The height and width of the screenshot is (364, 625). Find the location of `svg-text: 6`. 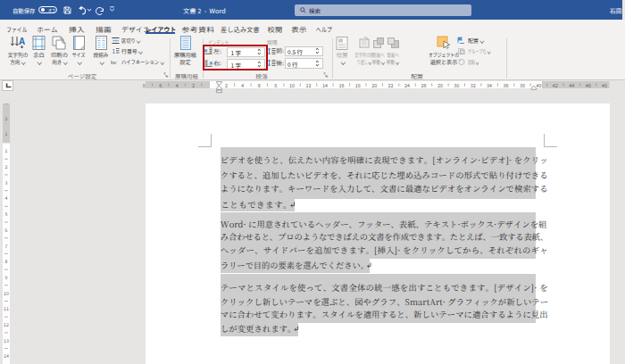

svg-text: 6 is located at coordinates (7, 228).